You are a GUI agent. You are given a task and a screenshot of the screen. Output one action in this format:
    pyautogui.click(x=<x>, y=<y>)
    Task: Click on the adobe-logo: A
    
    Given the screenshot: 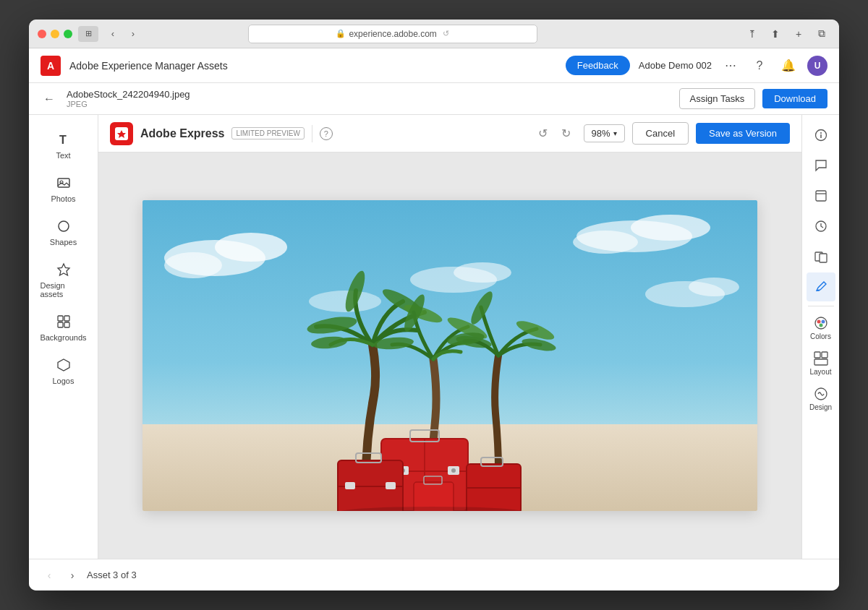 What is the action you would take?
    pyautogui.click(x=51, y=66)
    